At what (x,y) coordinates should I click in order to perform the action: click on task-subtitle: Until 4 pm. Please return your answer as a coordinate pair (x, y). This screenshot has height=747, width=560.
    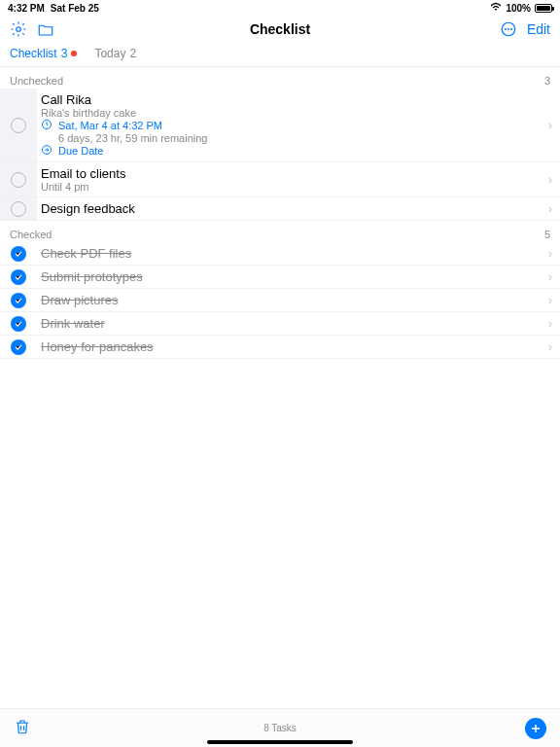
    Looking at the image, I should click on (292, 187).